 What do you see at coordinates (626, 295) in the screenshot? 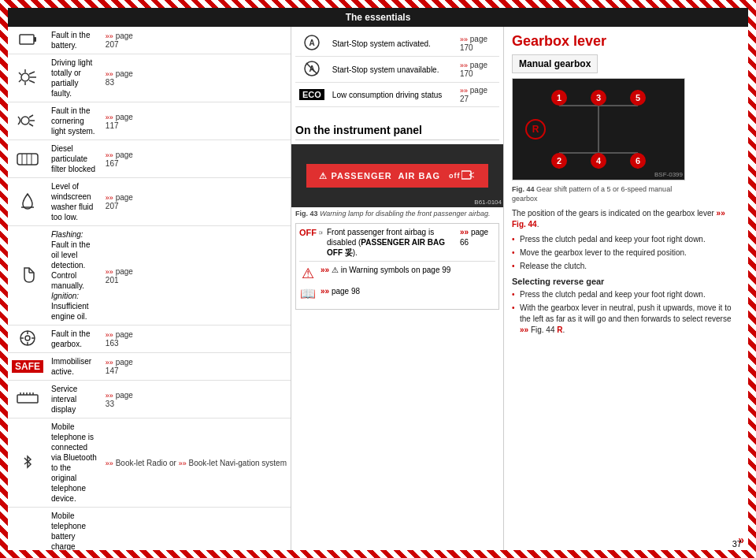
I see `bullet-clutch-reverse: Press the clutch pedal and keep your foo…` at bounding box center [626, 295].